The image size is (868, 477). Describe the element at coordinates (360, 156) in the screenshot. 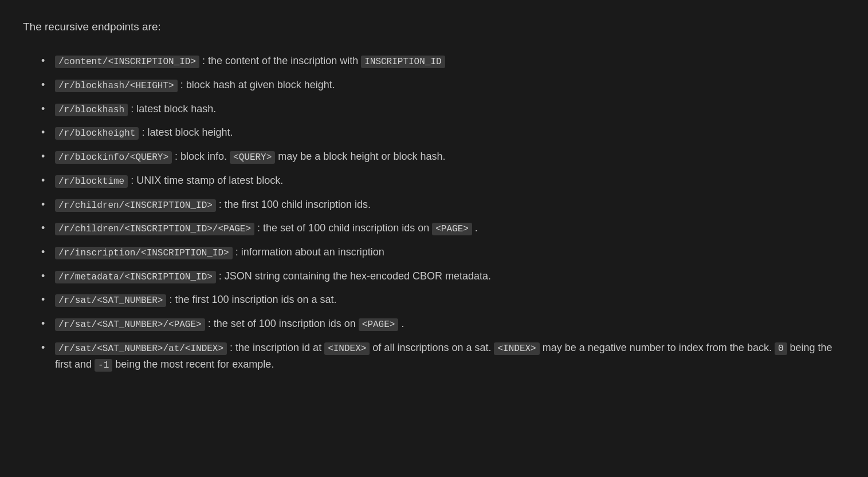

I see `item-text: may be a block height or block hash.` at that location.